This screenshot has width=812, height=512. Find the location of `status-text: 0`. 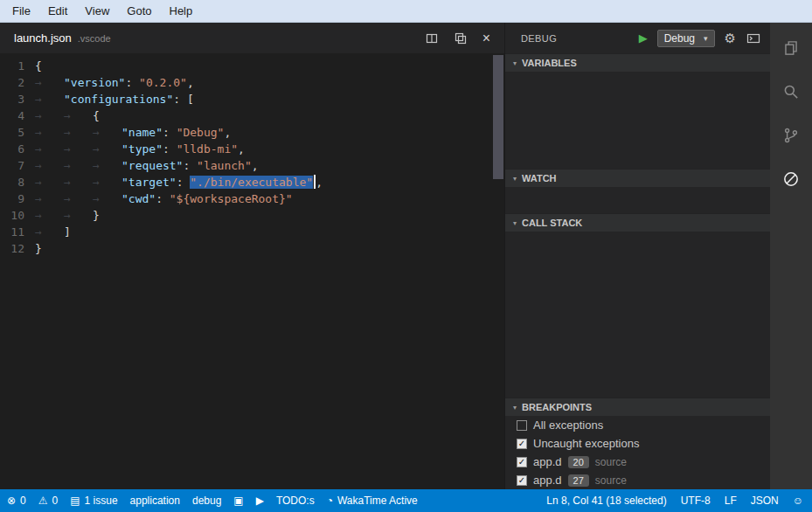

status-text: 0 is located at coordinates (23, 501).